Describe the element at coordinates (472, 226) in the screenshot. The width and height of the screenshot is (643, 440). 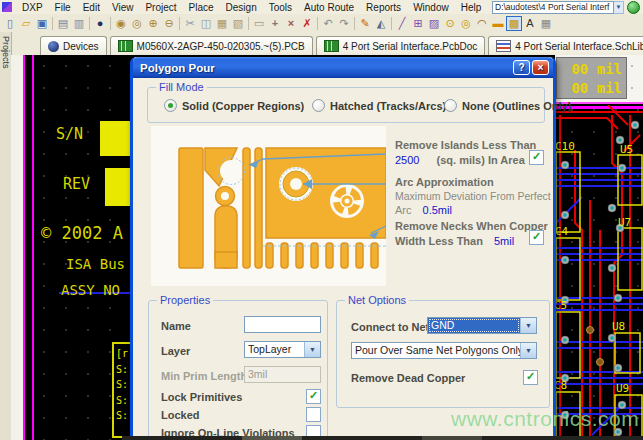
I see `annotation-heading: Remove Necks When Copper` at that location.